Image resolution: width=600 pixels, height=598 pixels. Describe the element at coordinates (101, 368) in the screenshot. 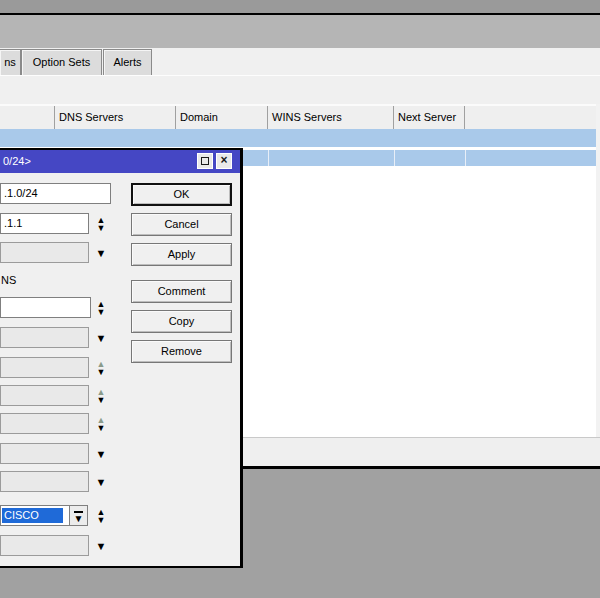

I see `wins-servers-spinner: ▲ ▼` at that location.